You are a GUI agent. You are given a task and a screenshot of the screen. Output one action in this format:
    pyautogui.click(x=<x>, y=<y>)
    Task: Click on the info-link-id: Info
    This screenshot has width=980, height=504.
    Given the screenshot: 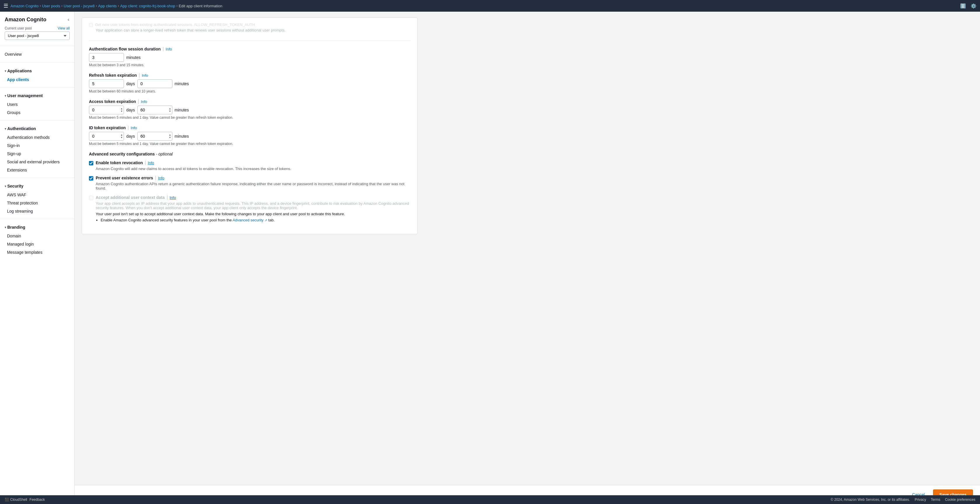 What is the action you would take?
    pyautogui.click(x=132, y=128)
    